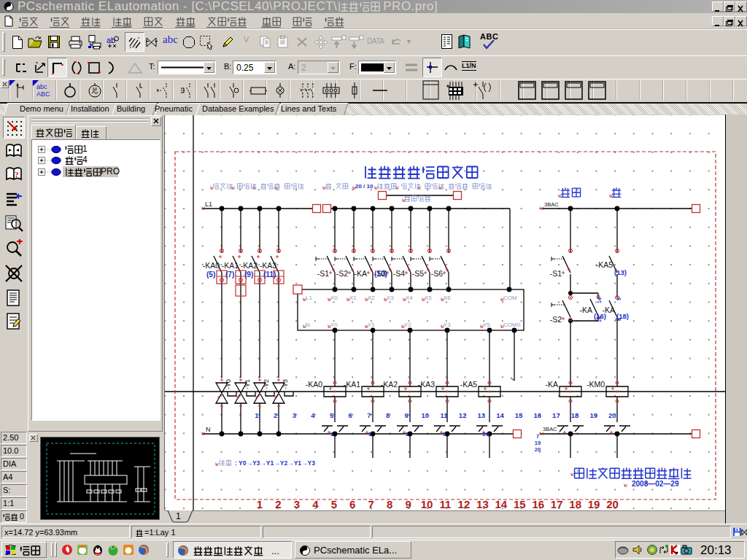 This screenshot has width=747, height=560. What do you see at coordinates (249, 274) in the screenshot?
I see `svg-text: (9)` at bounding box center [249, 274].